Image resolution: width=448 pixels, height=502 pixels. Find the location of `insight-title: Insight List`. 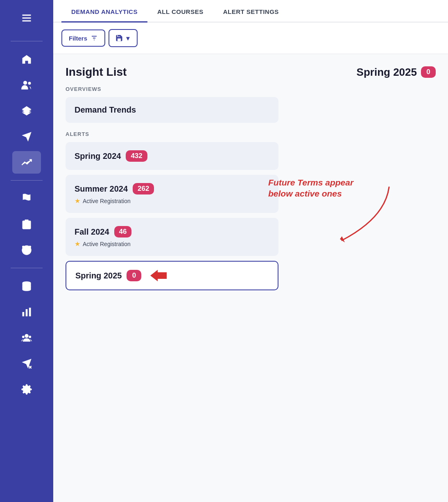

insight-title: Insight List is located at coordinates (96, 72).